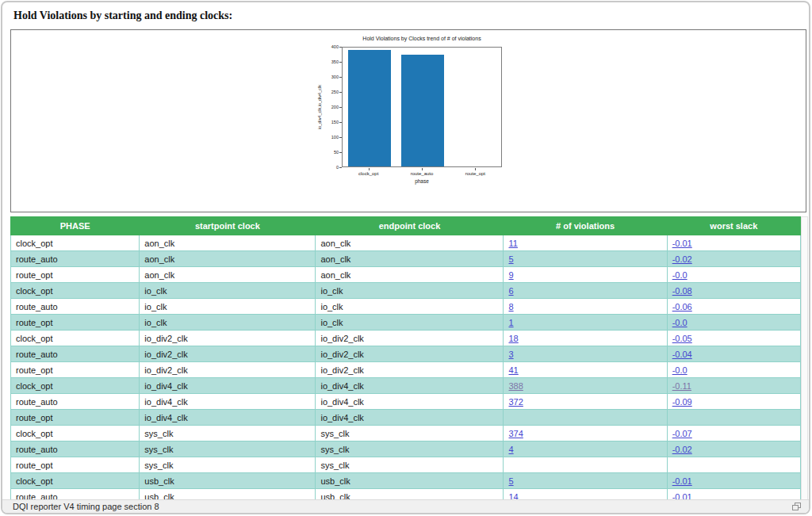 The height and width of the screenshot is (516, 812). I want to click on worst-slack-link: -0.07, so click(682, 434).